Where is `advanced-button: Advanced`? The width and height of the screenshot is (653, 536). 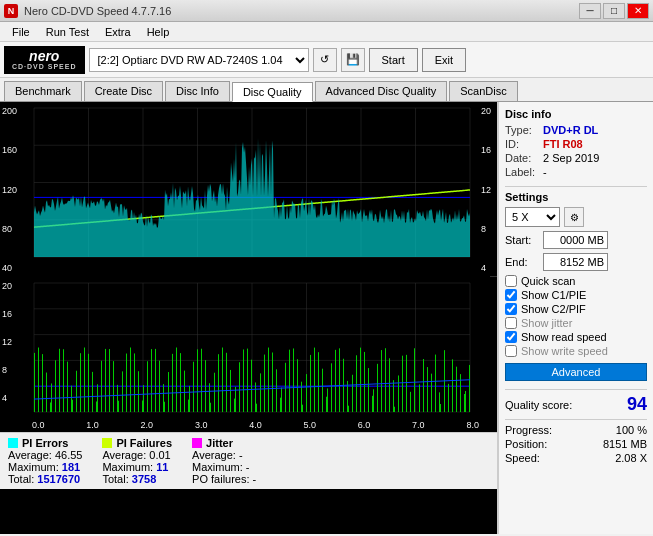 advanced-button: Advanced is located at coordinates (576, 372).